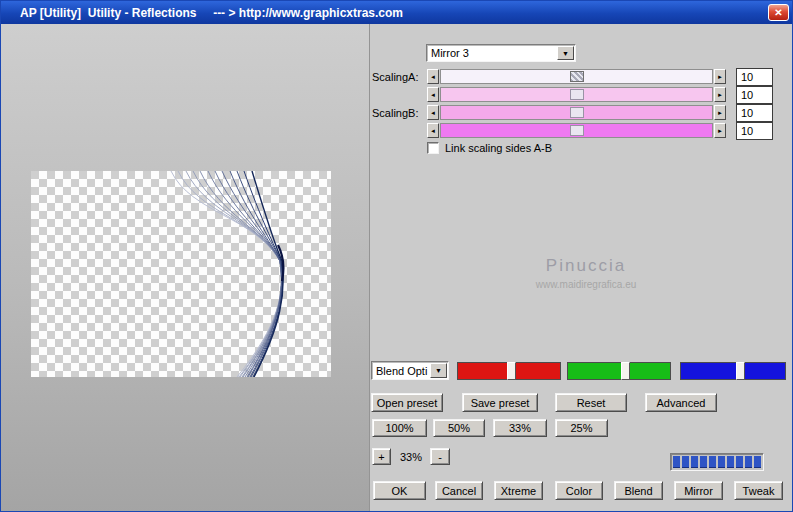  I want to click on color-button: Color, so click(579, 490).